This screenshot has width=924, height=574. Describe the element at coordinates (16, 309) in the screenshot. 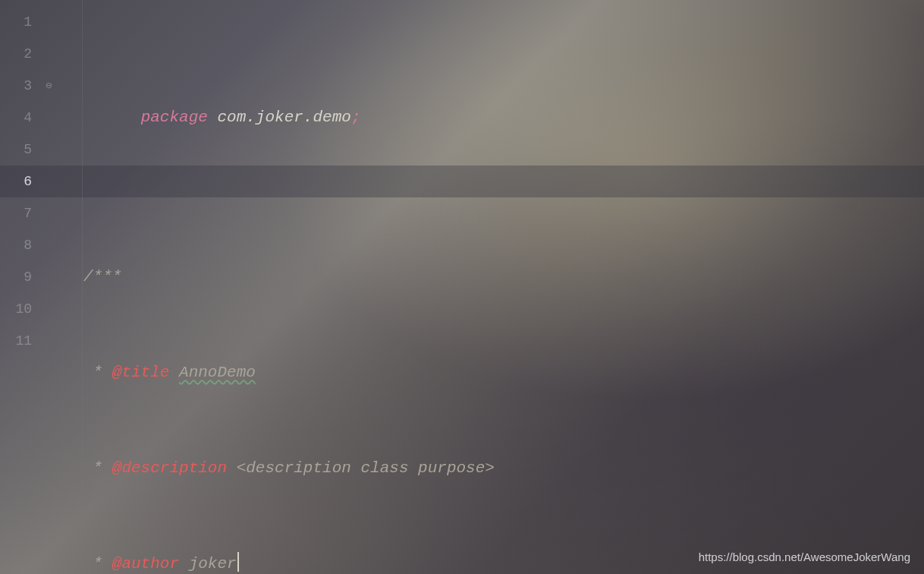

I see `line-number: 10` at that location.